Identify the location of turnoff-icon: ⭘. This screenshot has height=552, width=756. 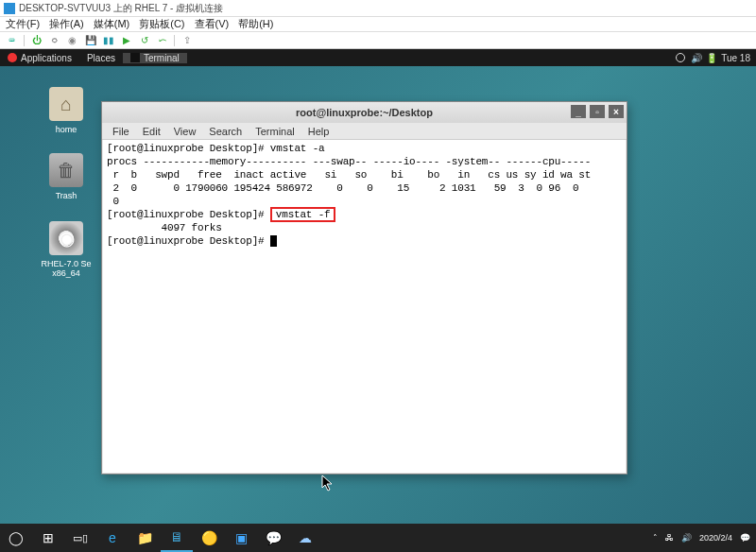
(55, 40).